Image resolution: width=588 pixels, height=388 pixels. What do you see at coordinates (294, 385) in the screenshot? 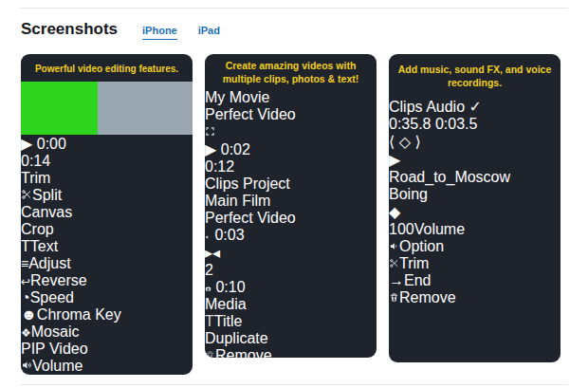
I see `bottom-divider` at bounding box center [294, 385].